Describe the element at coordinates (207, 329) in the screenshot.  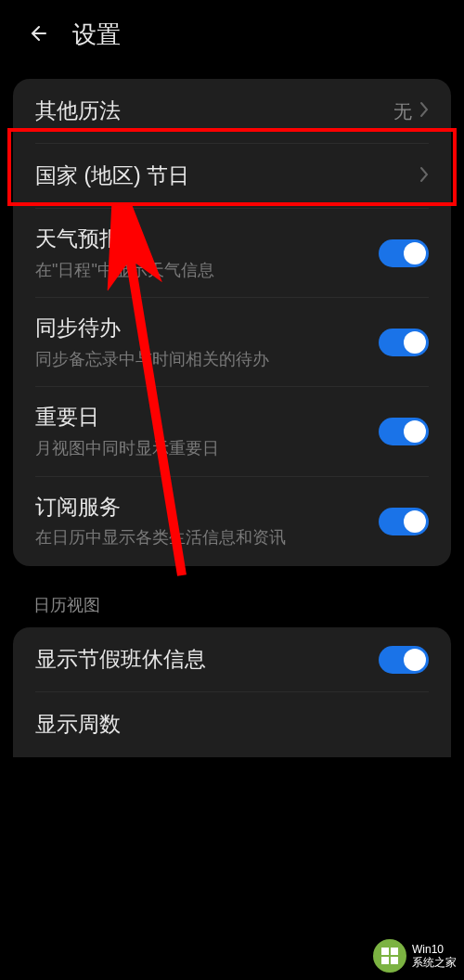
I see `row-title: 同步待办` at that location.